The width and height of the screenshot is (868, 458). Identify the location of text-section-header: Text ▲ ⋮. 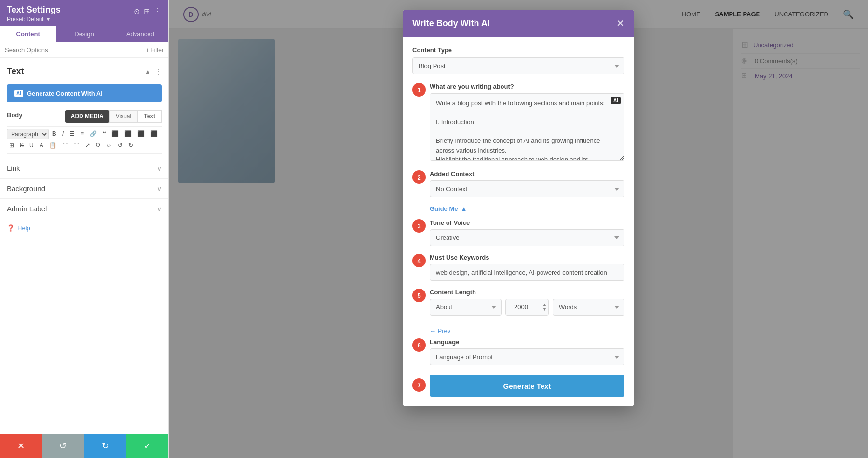
(84, 71).